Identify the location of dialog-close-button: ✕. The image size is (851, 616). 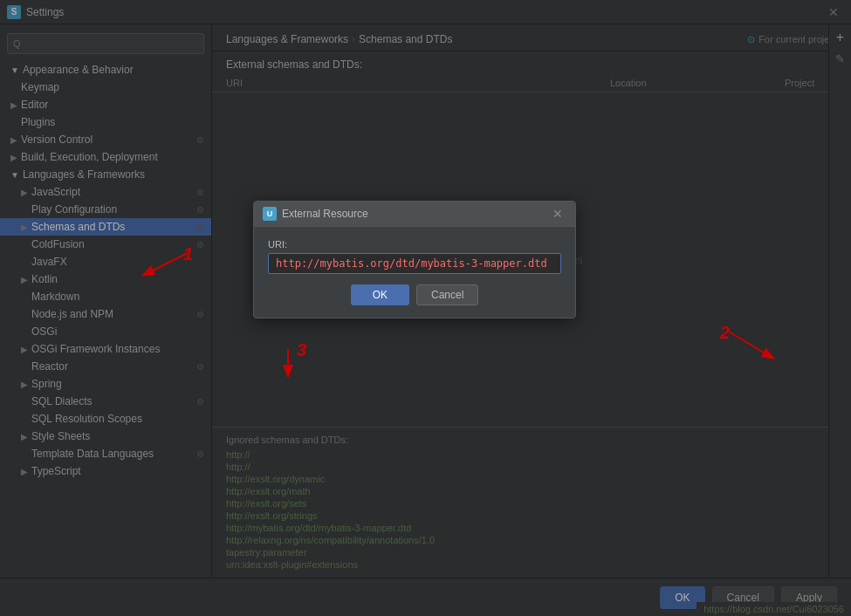
(558, 214).